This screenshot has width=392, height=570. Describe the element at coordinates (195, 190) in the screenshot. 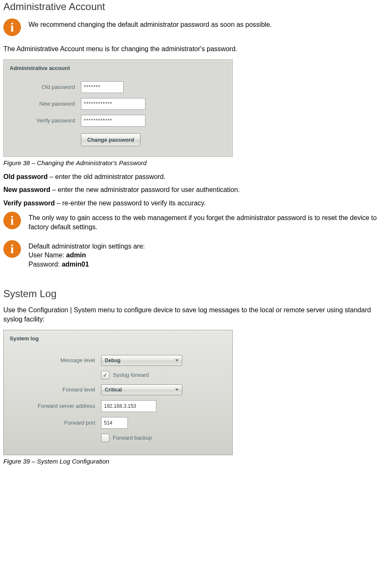

I see `def-new-password: New password – enter the new administrat…` at that location.